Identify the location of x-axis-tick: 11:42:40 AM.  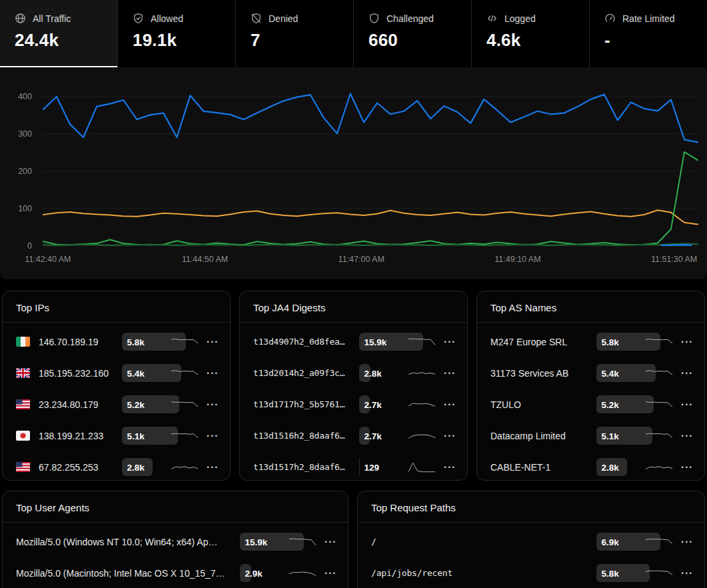
(48, 259).